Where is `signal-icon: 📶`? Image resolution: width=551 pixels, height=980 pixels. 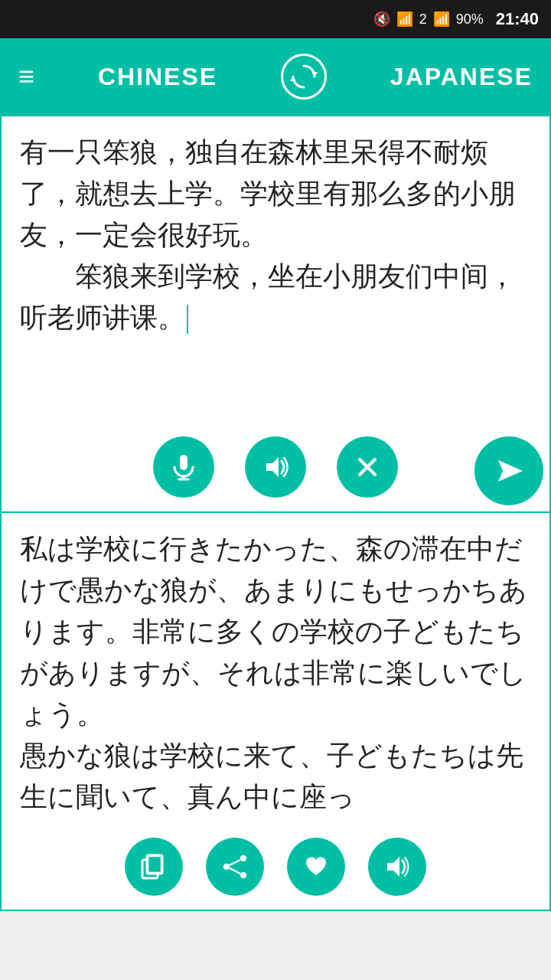
signal-icon: 📶 is located at coordinates (442, 19).